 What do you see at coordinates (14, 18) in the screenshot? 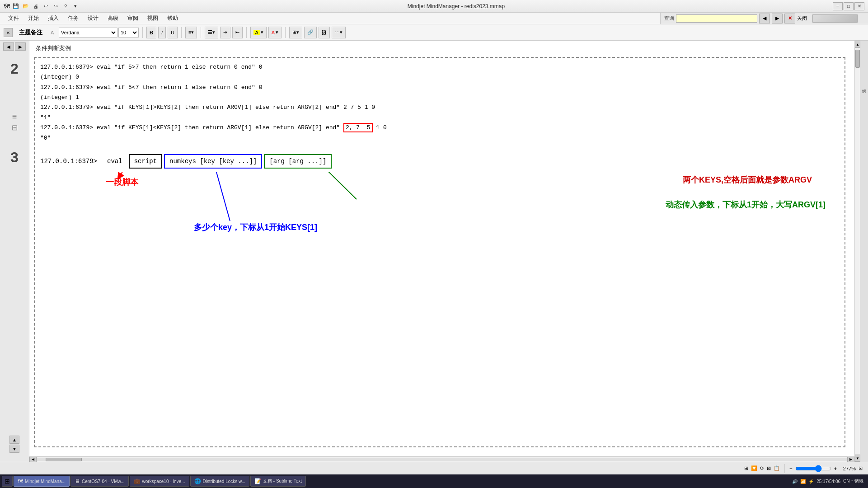
I see `menu-file: 文件` at bounding box center [14, 18].